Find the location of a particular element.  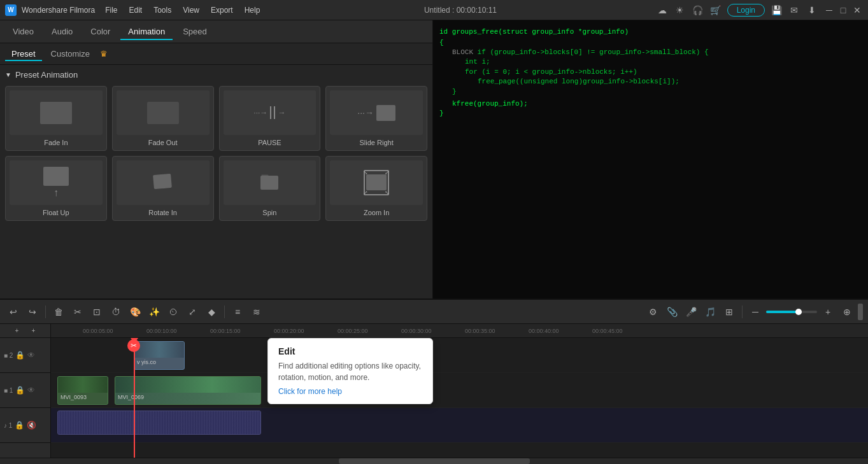

login-button: Login is located at coordinates (746, 10).